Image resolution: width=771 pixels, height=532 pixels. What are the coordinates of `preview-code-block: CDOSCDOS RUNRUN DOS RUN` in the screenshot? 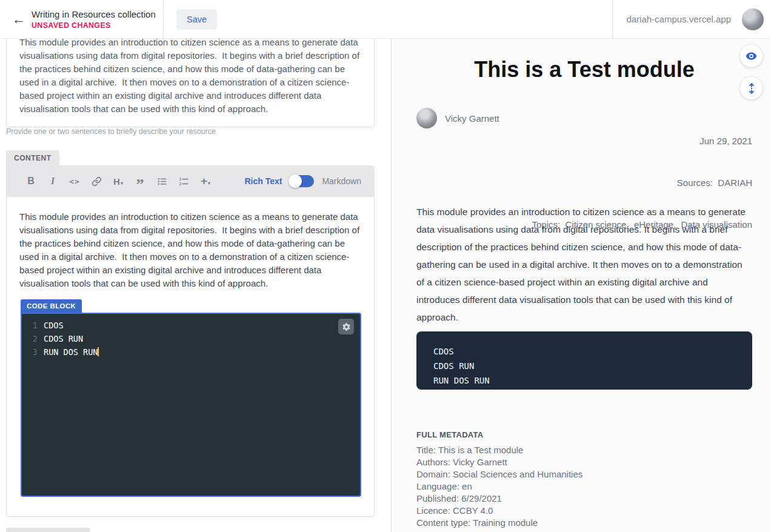 It's located at (584, 361).